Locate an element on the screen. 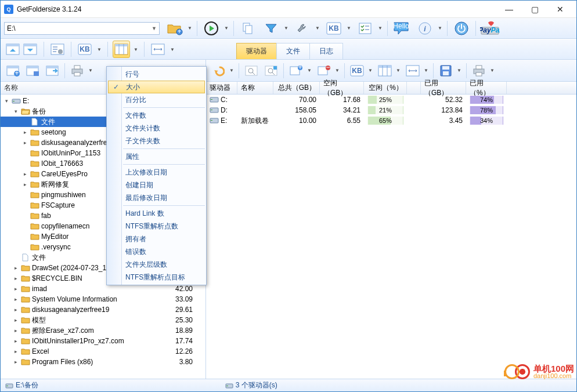 This screenshot has width=577, height=392. tree-row: ▸diskusageanalyzerfree1929.61 is located at coordinates (103, 310).